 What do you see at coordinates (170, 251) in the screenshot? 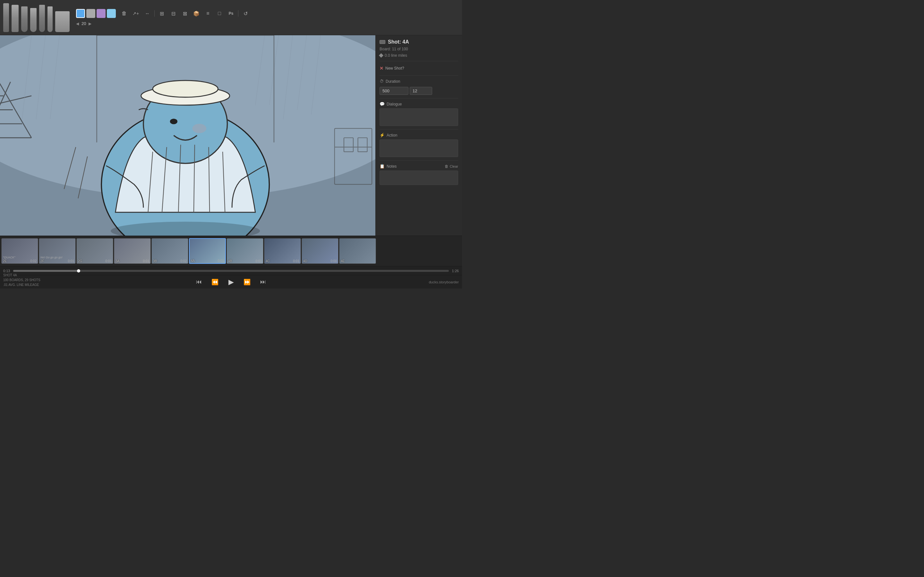
I see `frame-3B: 3B 0:02` at bounding box center [170, 251].